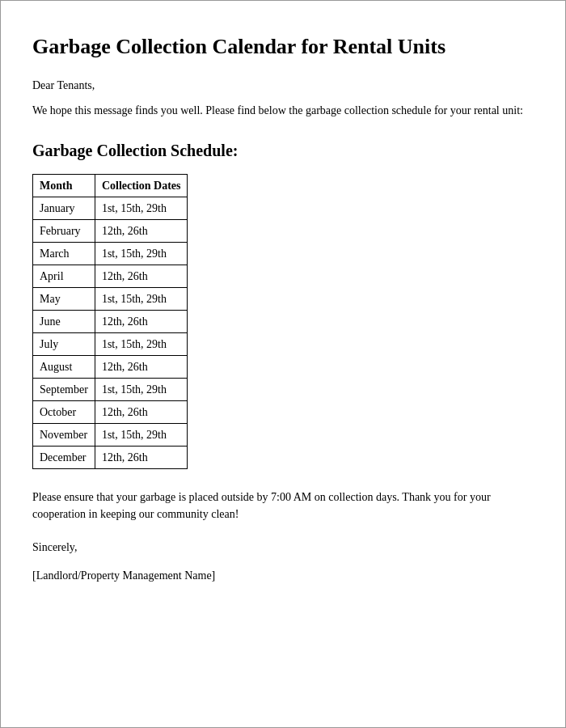 The width and height of the screenshot is (566, 728). Describe the element at coordinates (65, 366) in the screenshot. I see `cell-month: August` at that location.